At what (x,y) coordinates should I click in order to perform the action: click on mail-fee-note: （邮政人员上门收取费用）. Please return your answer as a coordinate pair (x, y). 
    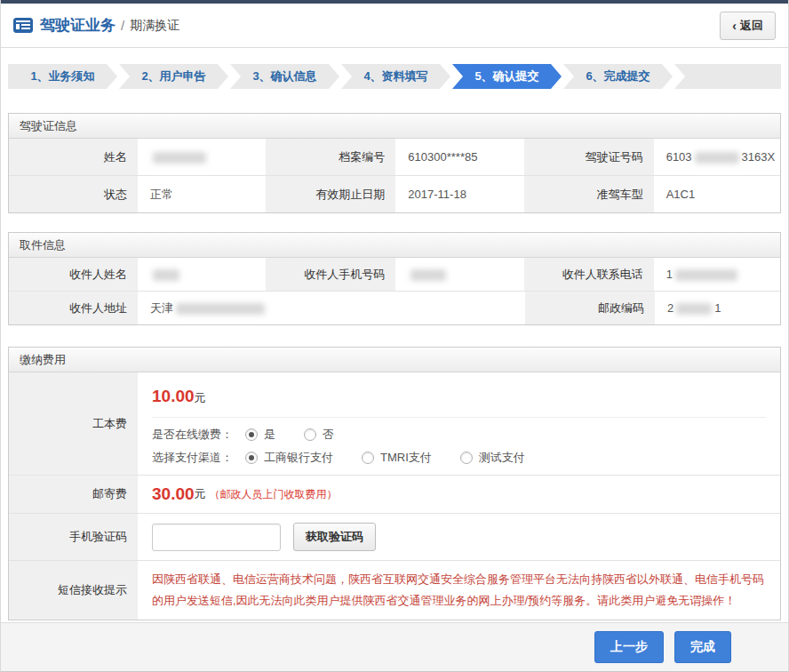
    Looking at the image, I should click on (274, 494).